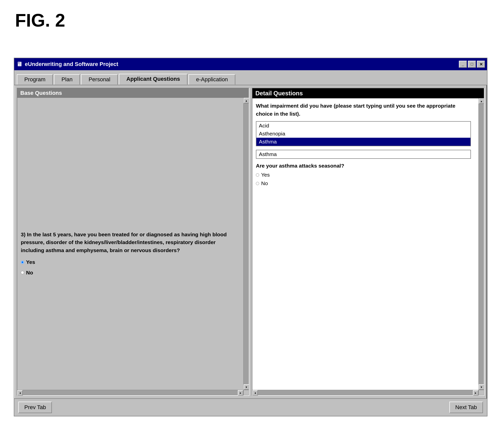 Image resolution: width=504 pixels, height=444 pixels. What do you see at coordinates (246, 244) in the screenshot?
I see `left-panel-scrollbar-v: ▲ ▼` at bounding box center [246, 244].